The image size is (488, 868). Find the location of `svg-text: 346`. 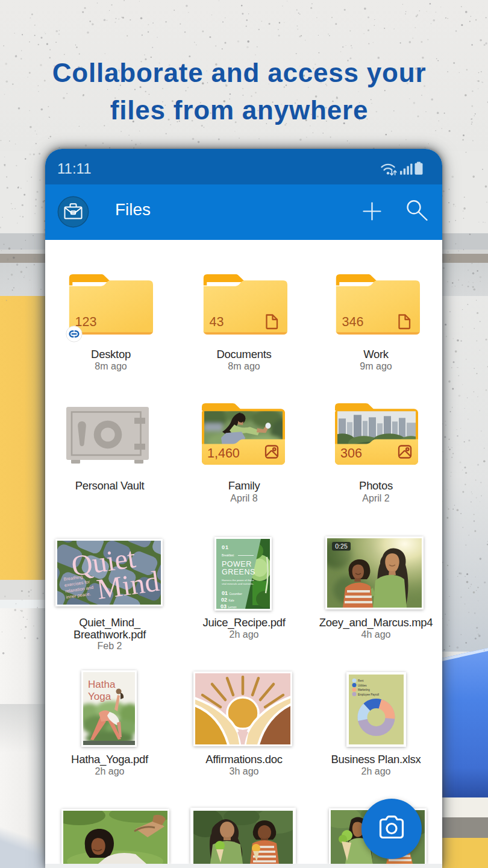

svg-text: 346 is located at coordinates (353, 322).